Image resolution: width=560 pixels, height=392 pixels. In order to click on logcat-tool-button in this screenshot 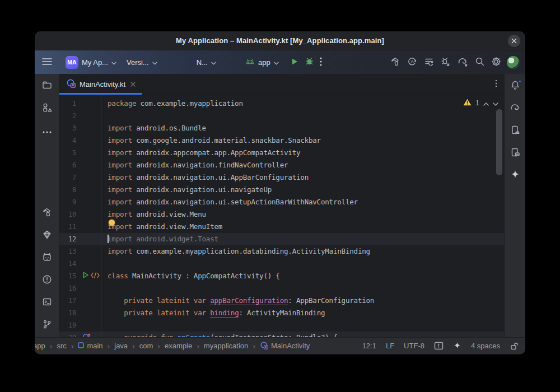, I will do `click(47, 258)`.